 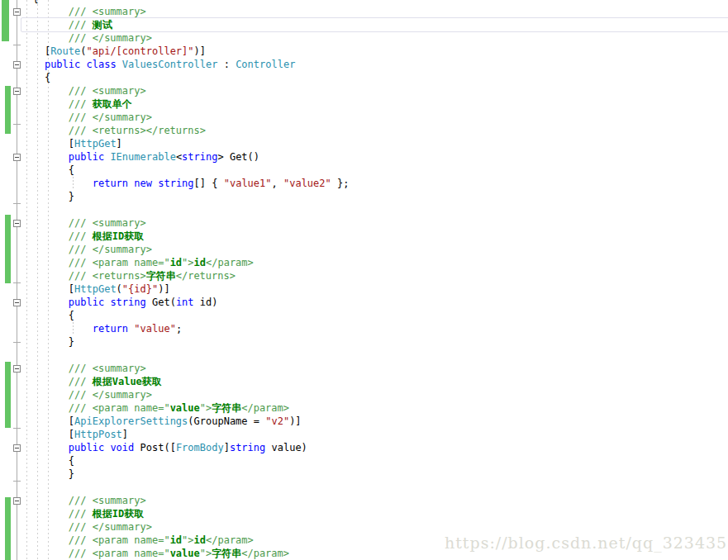 What do you see at coordinates (185, 289) in the screenshot?
I see `code-line: [HttpGet("{id}")]` at bounding box center [185, 289].